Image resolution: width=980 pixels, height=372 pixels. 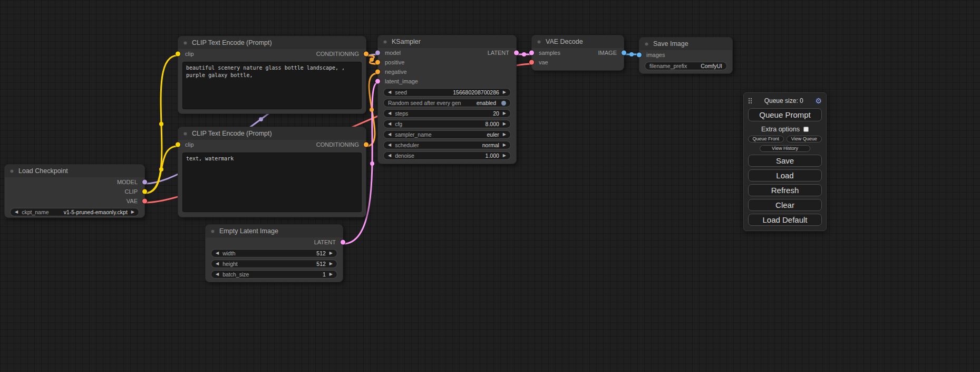 What do you see at coordinates (785, 190) in the screenshot?
I see `refresh-button: Refresh` at bounding box center [785, 190].